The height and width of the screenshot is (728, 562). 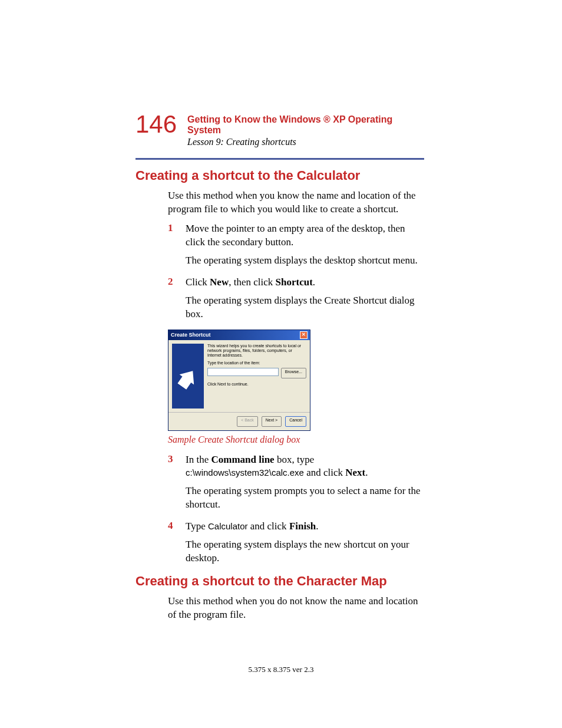 I want to click on text-fragment: Click, so click(x=198, y=282).